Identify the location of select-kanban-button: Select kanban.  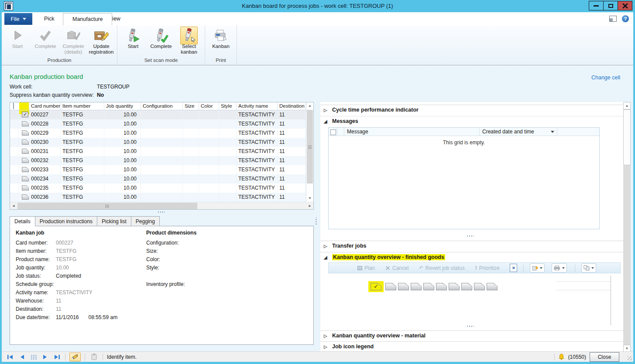
(189, 41).